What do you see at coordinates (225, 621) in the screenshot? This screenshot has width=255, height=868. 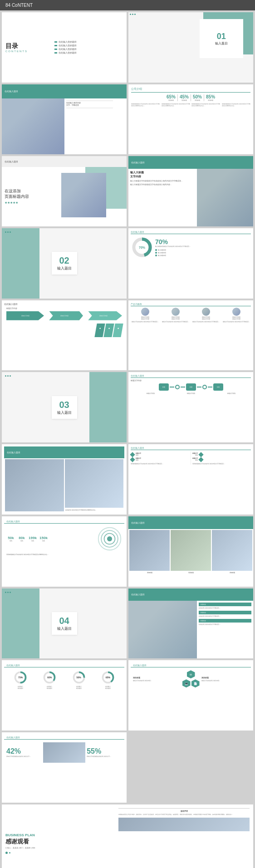 I see `tag-3: 标题此处` at bounding box center [225, 621].